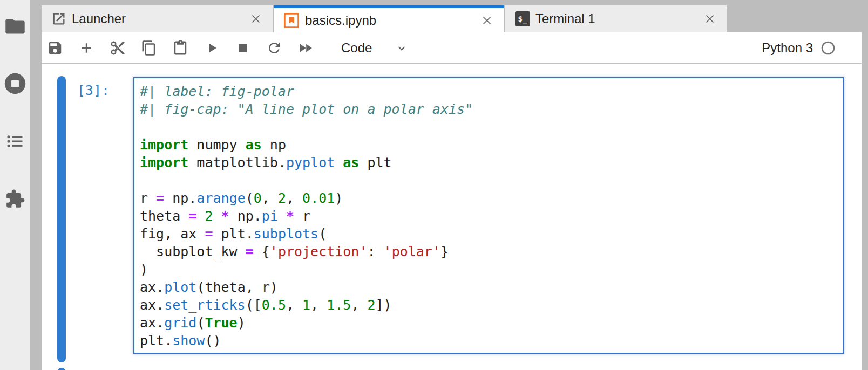 This screenshot has height=370, width=868. What do you see at coordinates (291, 20) in the screenshot?
I see `notebook-icon` at bounding box center [291, 20].